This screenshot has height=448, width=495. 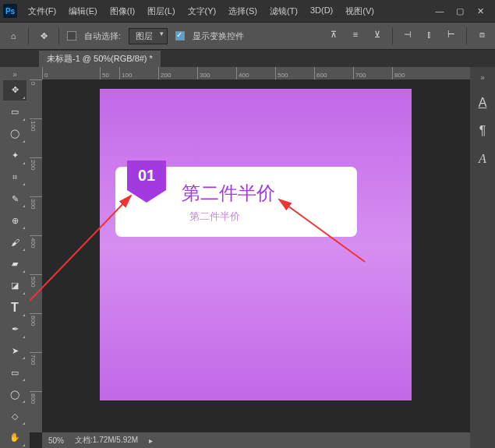 What do you see at coordinates (13, 36) in the screenshot?
I see `home-icon: ⌂` at bounding box center [13, 36].